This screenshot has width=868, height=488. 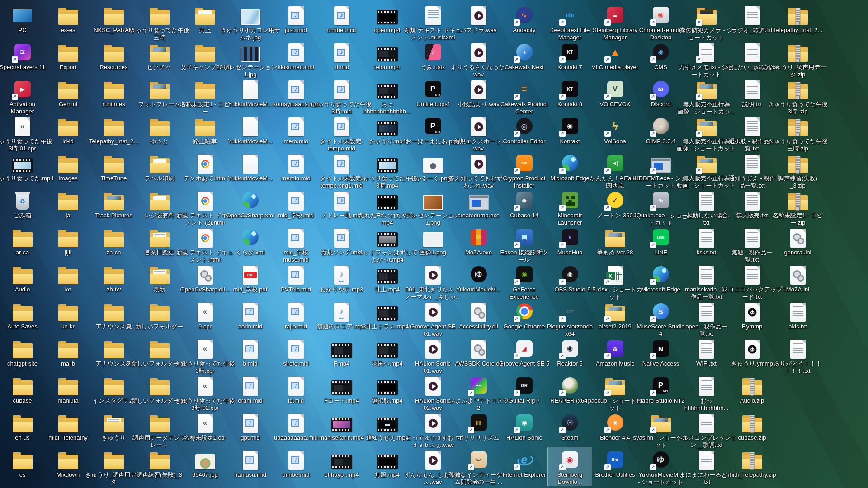 I want to click on desktop-icon: ↗無人販売不正行為 画像 - ショートカット, so click(x=706, y=133).